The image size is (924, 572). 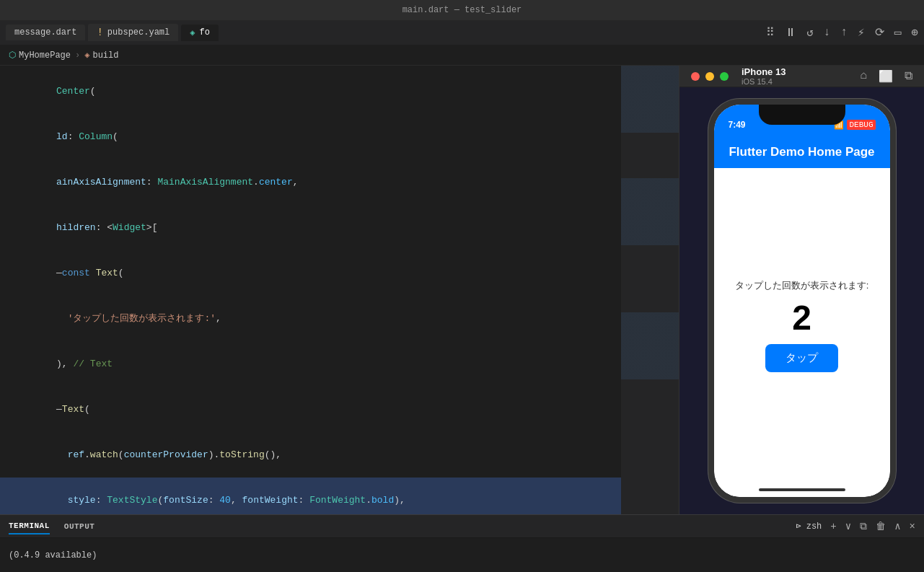 What do you see at coordinates (310, 228) in the screenshot?
I see `code-line: hildren: <Widget>[` at bounding box center [310, 228].